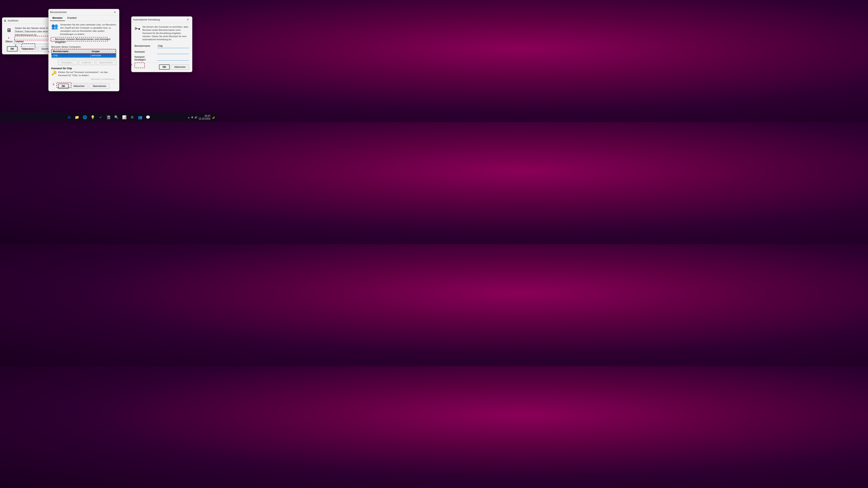 Image resolution: width=868 pixels, height=488 pixels. Describe the element at coordinates (71, 56) in the screenshot. I see `bk-user-name: Chip` at that location.